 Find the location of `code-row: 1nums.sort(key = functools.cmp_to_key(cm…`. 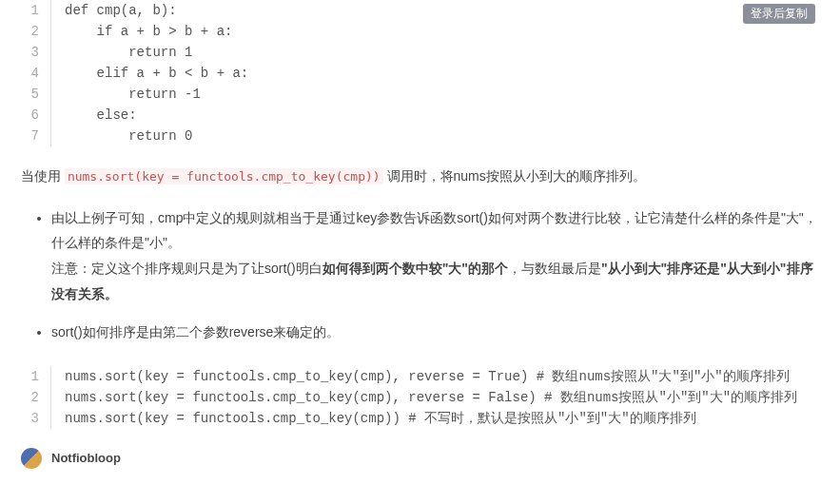

code-row: 1nums.sort(key = functools.cmp_to_key(cm… is located at coordinates (420, 377).